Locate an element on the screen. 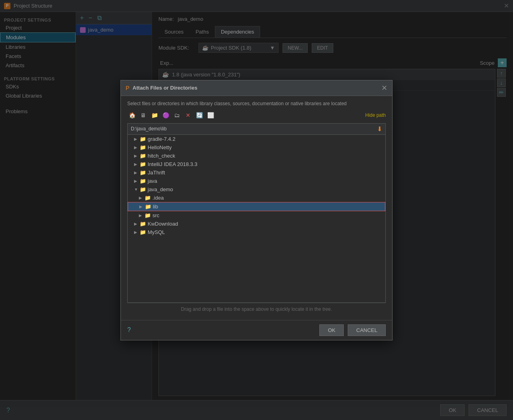 The image size is (513, 420). tree-item-label: java_demo is located at coordinates (160, 190).